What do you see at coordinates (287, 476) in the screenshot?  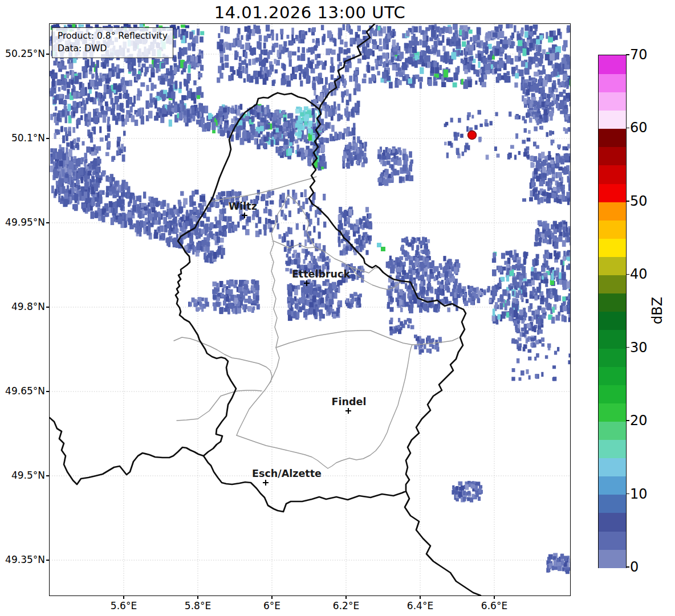 I see `city-esch-alzette: Esch/Alzette` at bounding box center [287, 476].